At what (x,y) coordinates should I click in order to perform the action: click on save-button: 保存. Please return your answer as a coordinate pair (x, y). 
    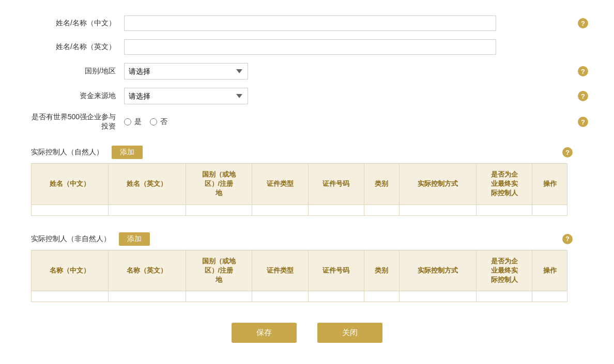
    Looking at the image, I should click on (264, 333).